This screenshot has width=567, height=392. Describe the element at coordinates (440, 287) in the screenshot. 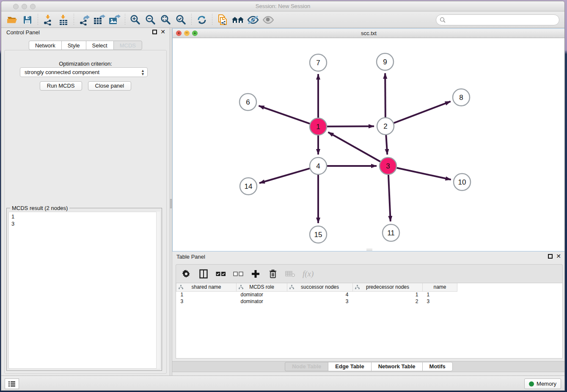

I see `column-header: name` at that location.